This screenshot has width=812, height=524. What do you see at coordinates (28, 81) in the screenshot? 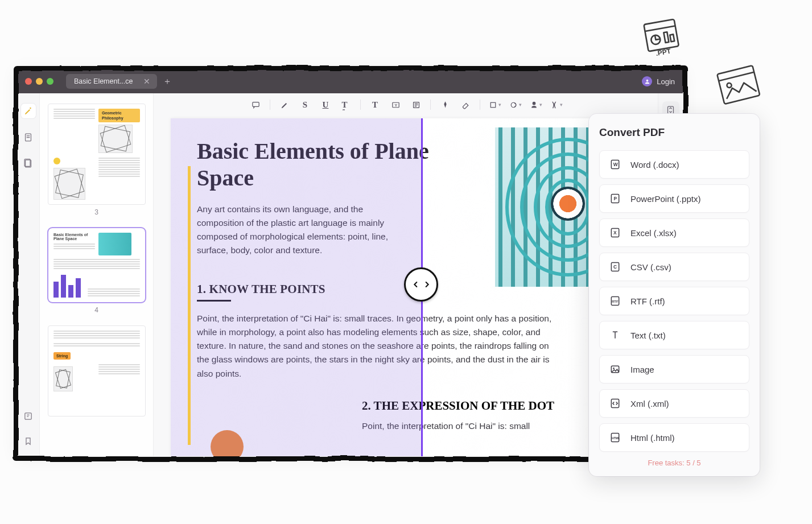
I see `close-window-icon` at bounding box center [28, 81].